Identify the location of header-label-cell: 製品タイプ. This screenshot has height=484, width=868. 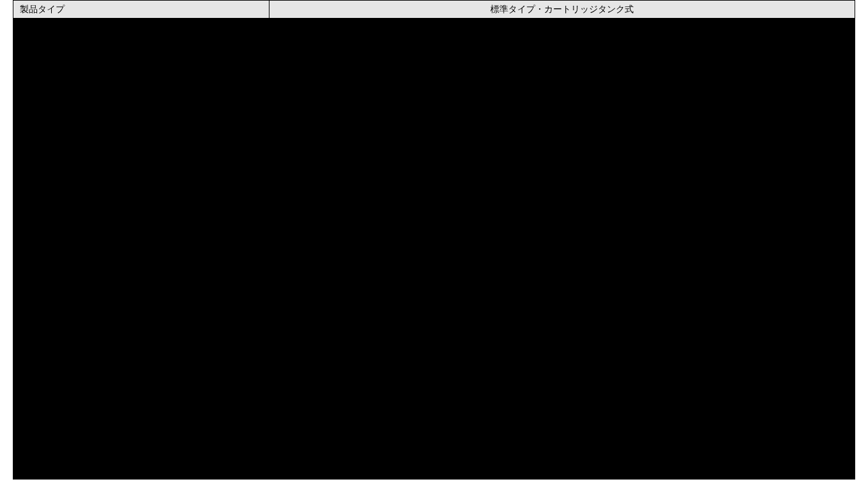
(141, 10).